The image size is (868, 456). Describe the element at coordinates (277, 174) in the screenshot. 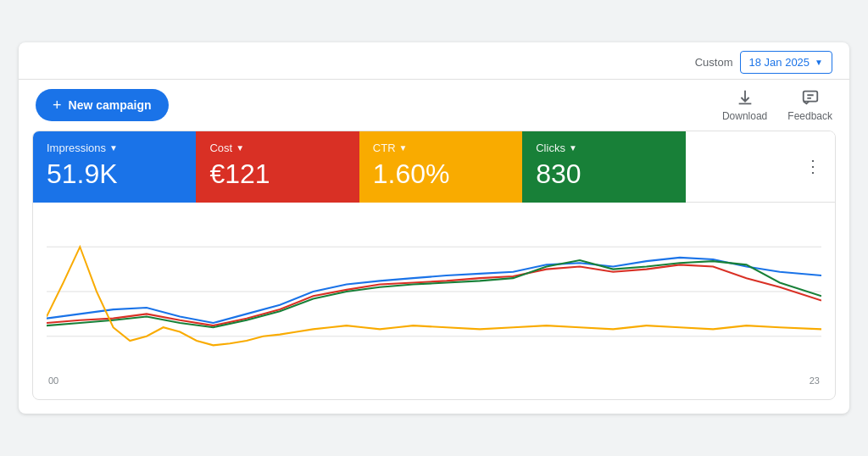

I see `cost-value: €121` at that location.